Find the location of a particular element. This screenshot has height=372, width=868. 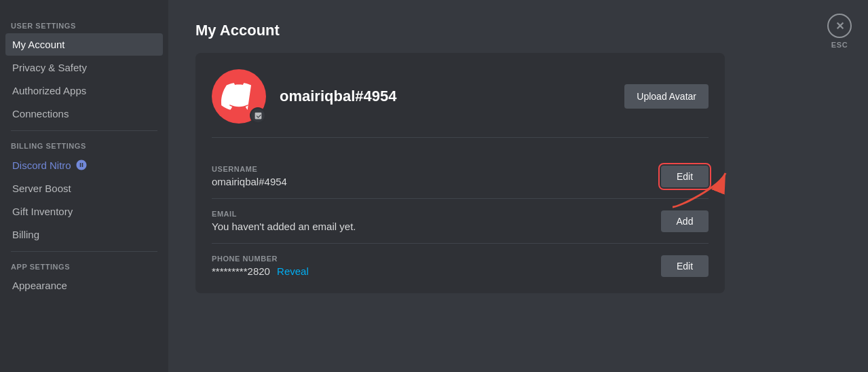

avatar-section: omairiqbal#4954 Upload Avatar is located at coordinates (460, 103).